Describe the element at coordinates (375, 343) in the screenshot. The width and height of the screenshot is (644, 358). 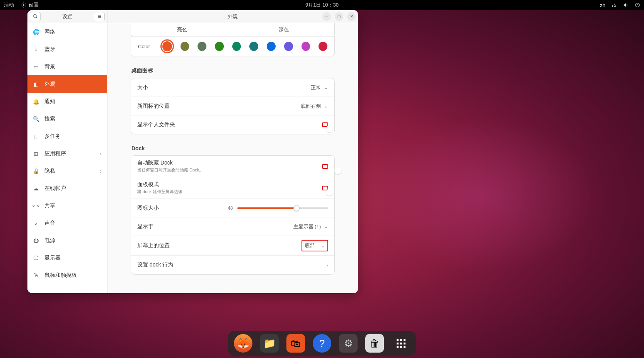
I see `dock-trash: 🗑` at that location.